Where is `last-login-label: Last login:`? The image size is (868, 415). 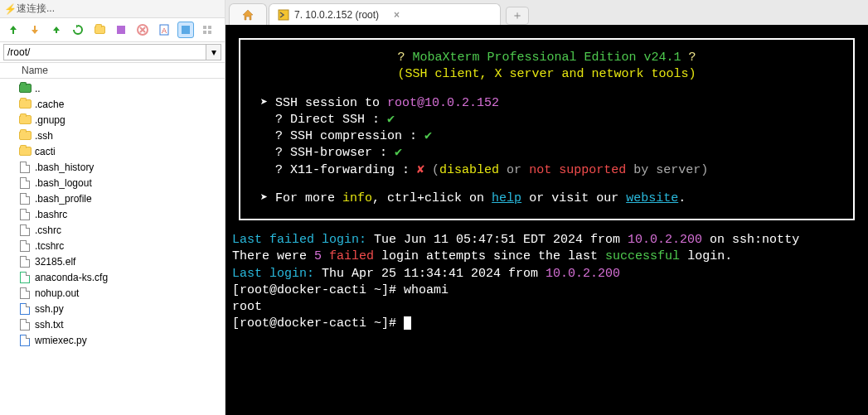
last-login-label: Last login: is located at coordinates (274, 273).